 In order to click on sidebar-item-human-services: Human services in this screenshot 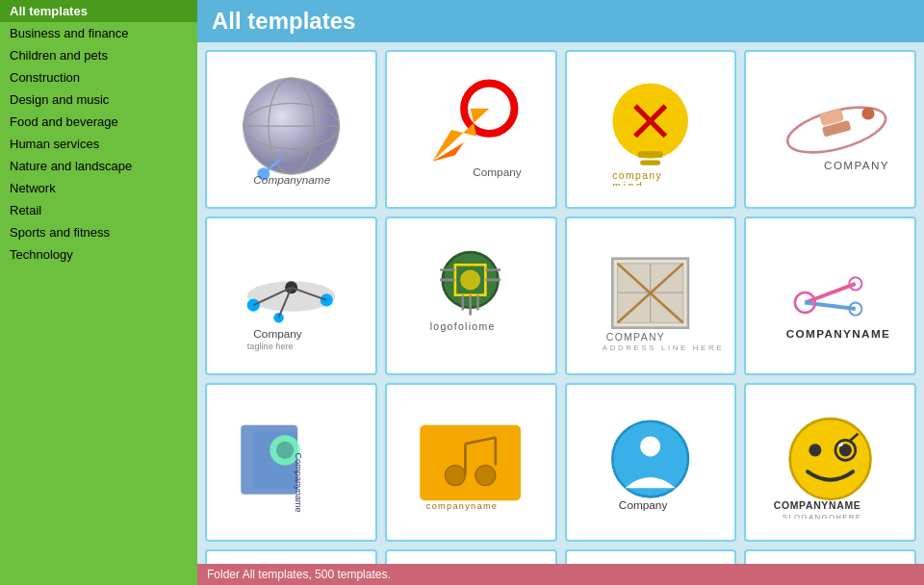, I will do `click(98, 144)`.